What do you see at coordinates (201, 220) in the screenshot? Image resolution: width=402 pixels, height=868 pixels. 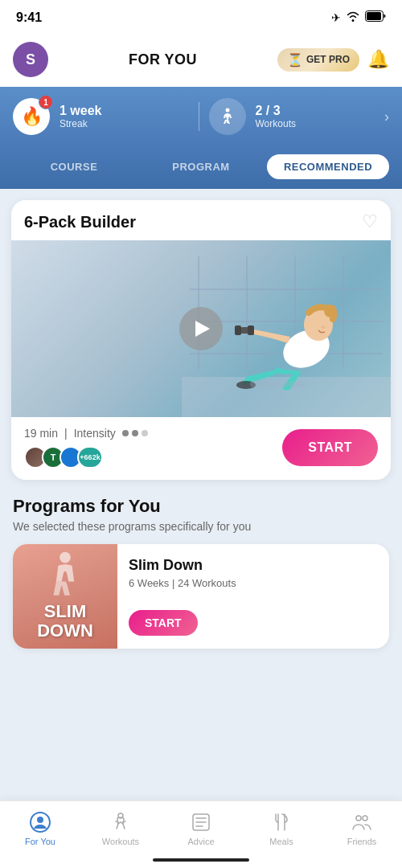 I see `card-header: 6-Pack Builder ♡` at bounding box center [201, 220].